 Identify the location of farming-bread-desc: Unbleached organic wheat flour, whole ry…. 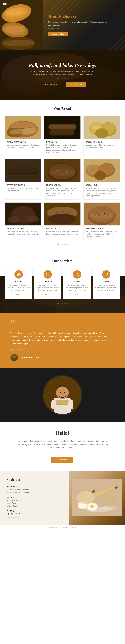
(23, 233).